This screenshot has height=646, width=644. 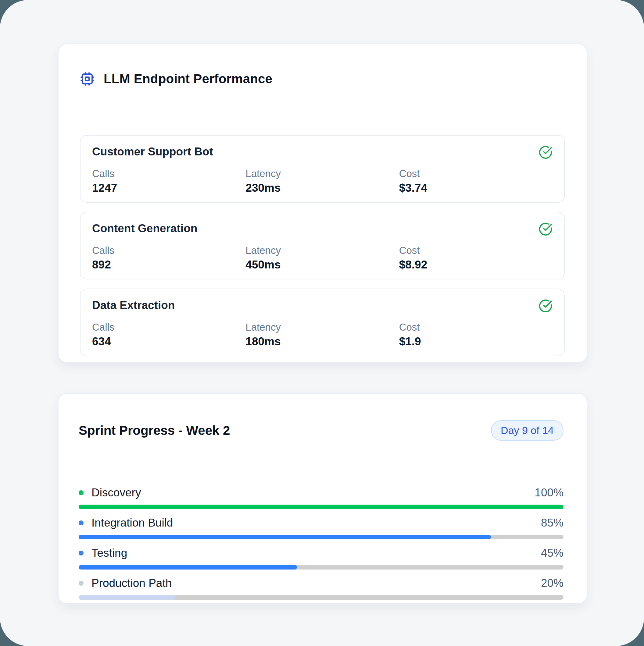 What do you see at coordinates (323, 152) in the screenshot?
I see `endpoint-card-top: Customer Support Bot` at bounding box center [323, 152].